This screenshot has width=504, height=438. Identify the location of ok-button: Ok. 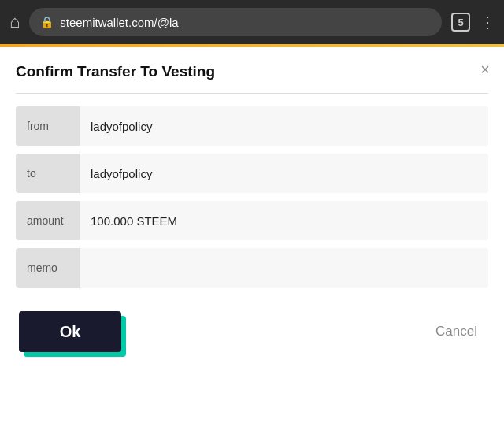
(70, 332).